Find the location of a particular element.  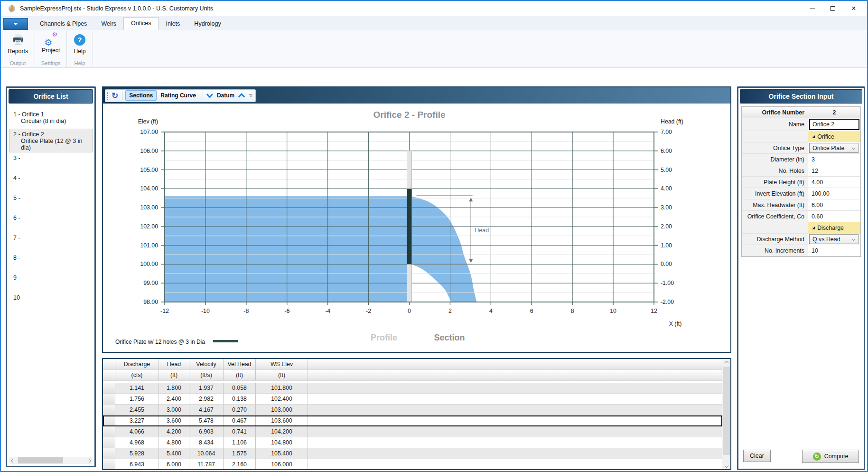

table-cell: 3.000 is located at coordinates (174, 410).